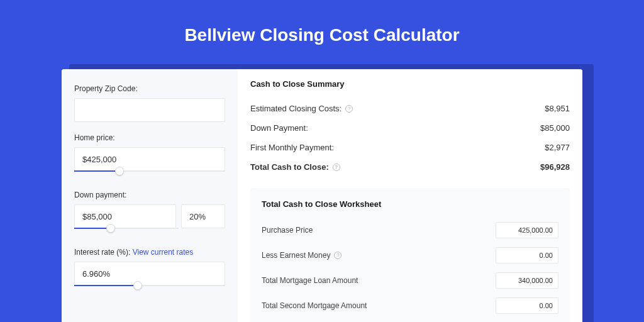 The height and width of the screenshot is (322, 644). What do you see at coordinates (410, 280) in the screenshot?
I see `worksheet-row: Total Mortgage Loan Amount` at bounding box center [410, 280].